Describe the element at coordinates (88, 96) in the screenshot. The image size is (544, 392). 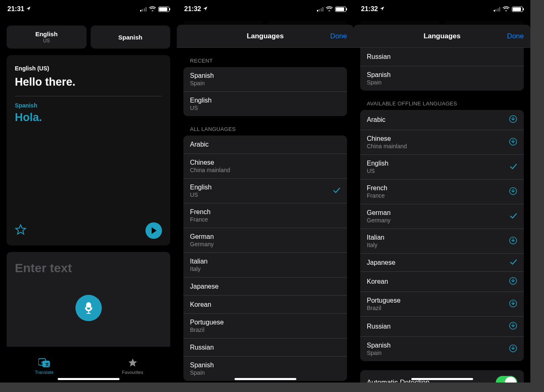
I see `card-divider` at that location.